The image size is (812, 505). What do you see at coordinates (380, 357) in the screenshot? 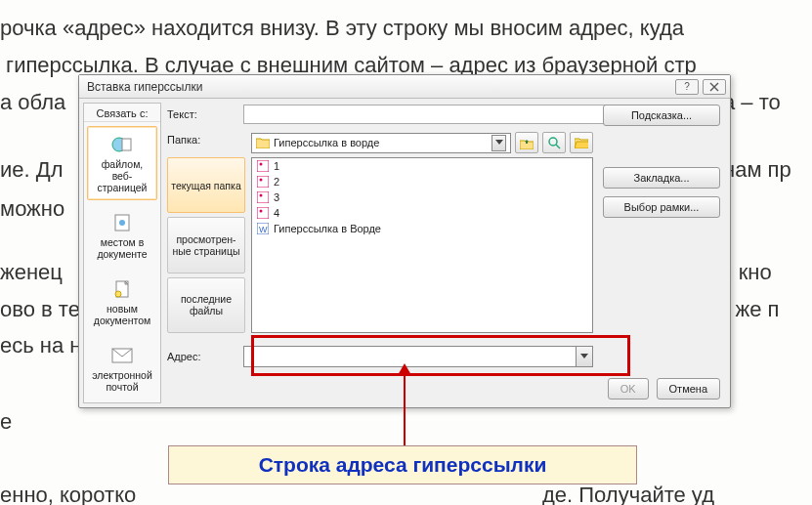
I see `address-row: Адрес:` at bounding box center [380, 357].